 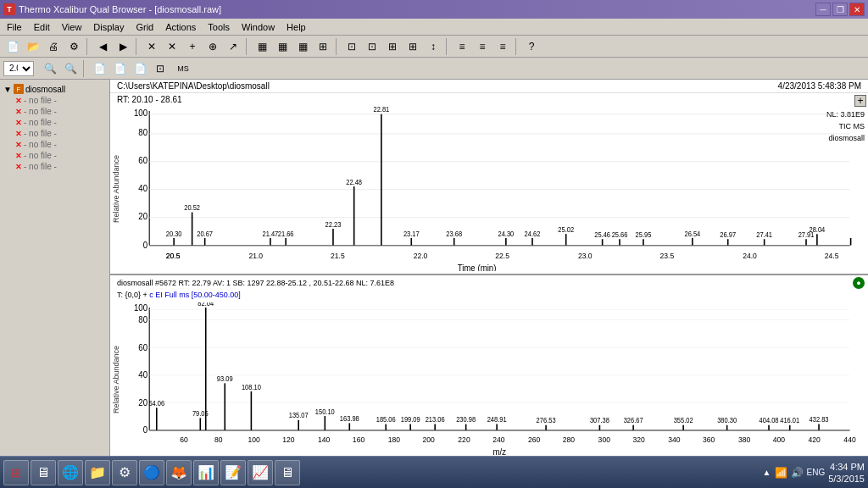 What do you see at coordinates (103, 47) in the screenshot?
I see `back-btn: ◀` at bounding box center [103, 47].